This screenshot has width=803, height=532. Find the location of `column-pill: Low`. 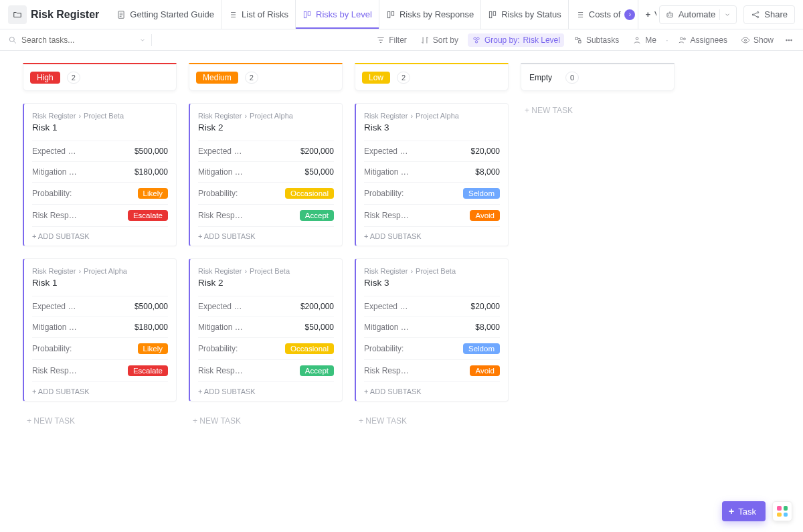

column-pill: Low is located at coordinates (376, 78).